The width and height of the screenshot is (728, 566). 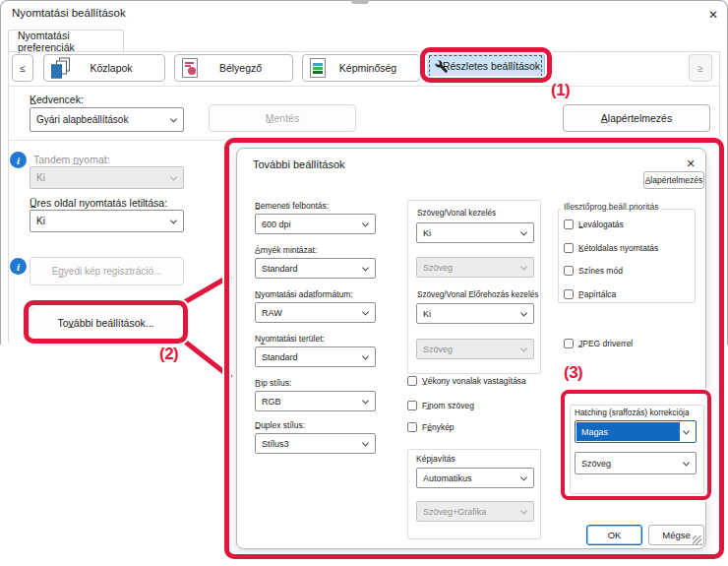 What do you see at coordinates (431, 427) in the screenshot?
I see `photo-checkbox: Fé̲nykép` at bounding box center [431, 427].